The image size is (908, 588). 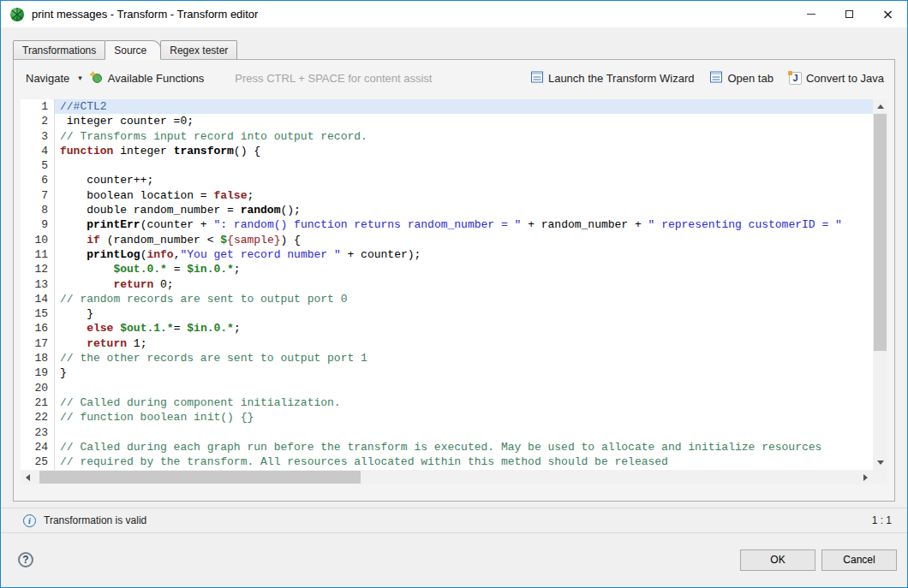 What do you see at coordinates (836, 79) in the screenshot?
I see `convert-to-java-button: J Convert to Java` at bounding box center [836, 79].